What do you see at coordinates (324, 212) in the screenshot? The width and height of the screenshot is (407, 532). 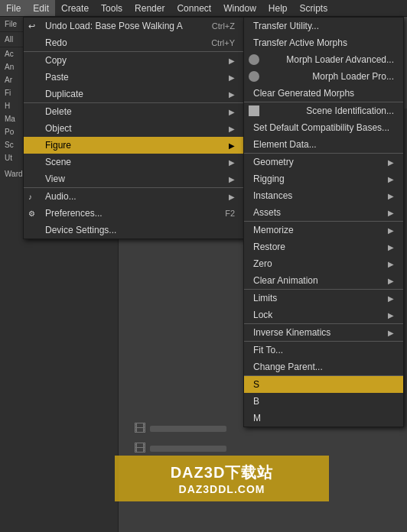 I see `submenu-assets: Assets ▶` at bounding box center [324, 212].